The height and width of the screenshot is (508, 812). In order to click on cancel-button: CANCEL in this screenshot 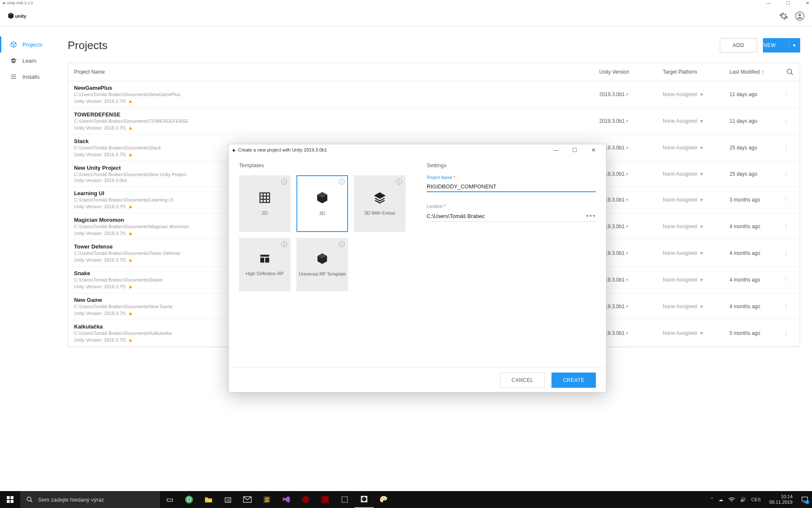, I will do `click(523, 380)`.